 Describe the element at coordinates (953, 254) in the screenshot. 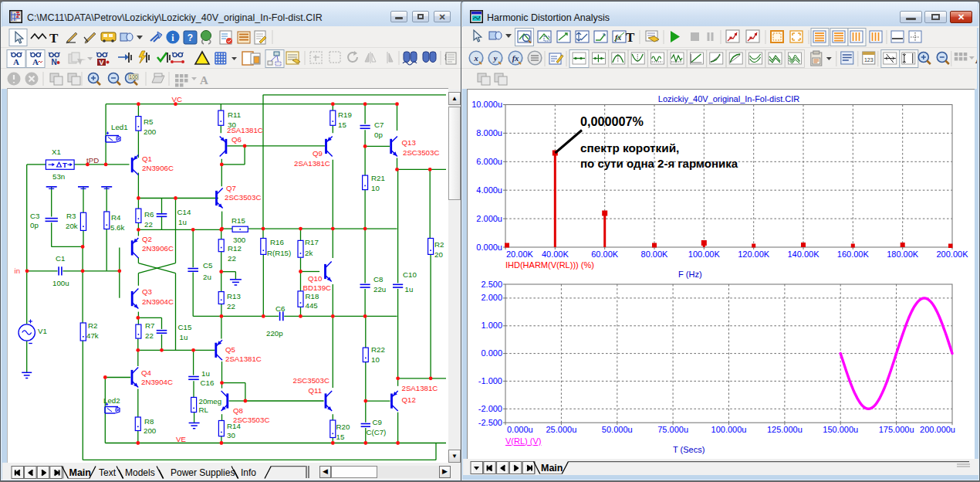

I see `svg-text: 200.00K` at that location.